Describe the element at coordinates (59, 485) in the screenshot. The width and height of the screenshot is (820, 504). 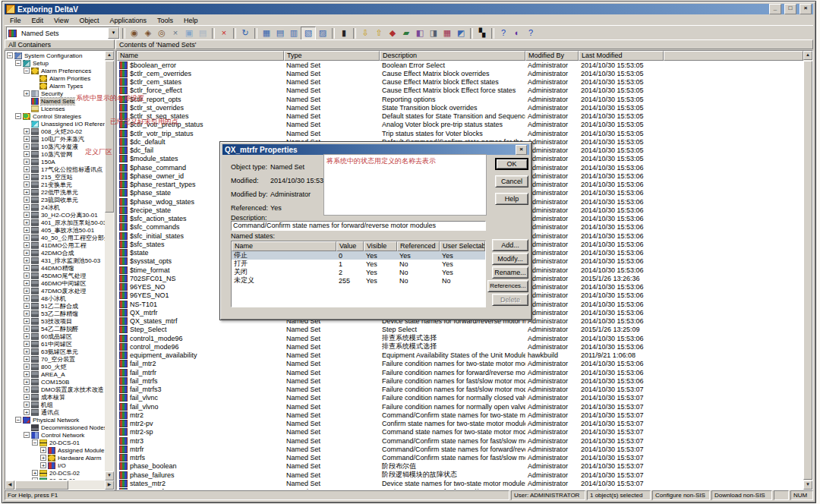
I see `tree-horizontal-scrollbar: ◀ ▶` at that location.